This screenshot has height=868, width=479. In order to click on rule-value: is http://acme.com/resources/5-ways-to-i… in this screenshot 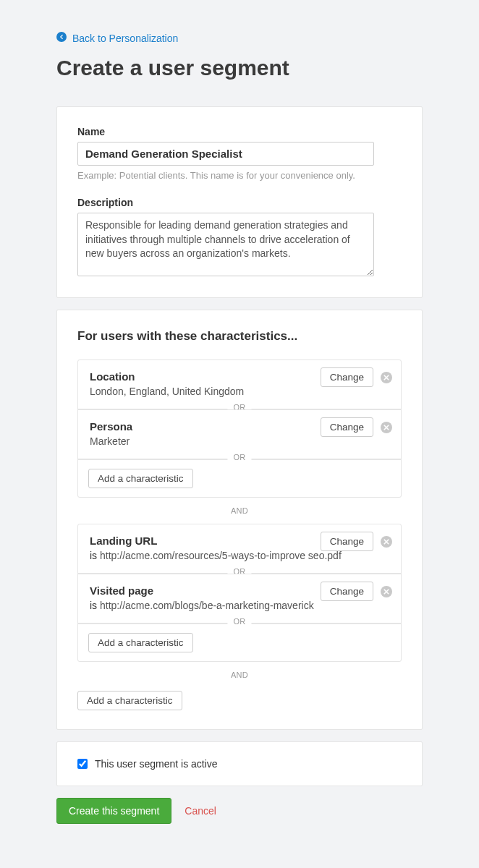, I will do `click(240, 556)`.